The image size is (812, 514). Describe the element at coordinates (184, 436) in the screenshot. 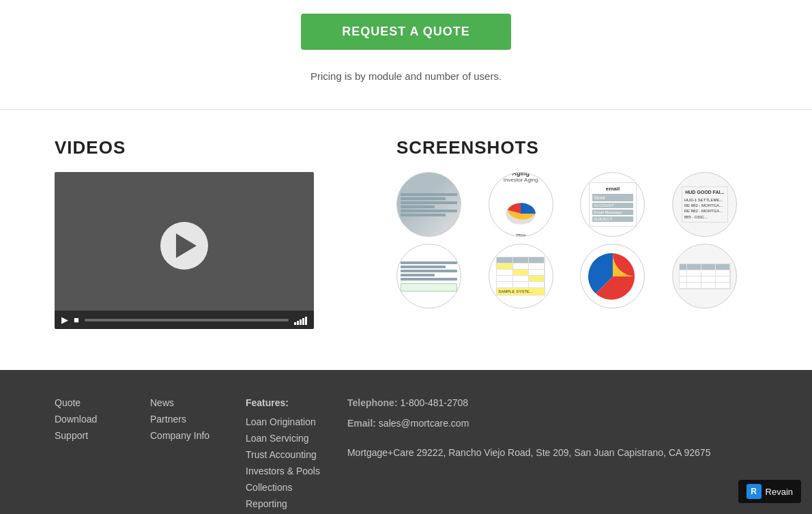

I see `footer-link-company-info: Company Info` at that location.